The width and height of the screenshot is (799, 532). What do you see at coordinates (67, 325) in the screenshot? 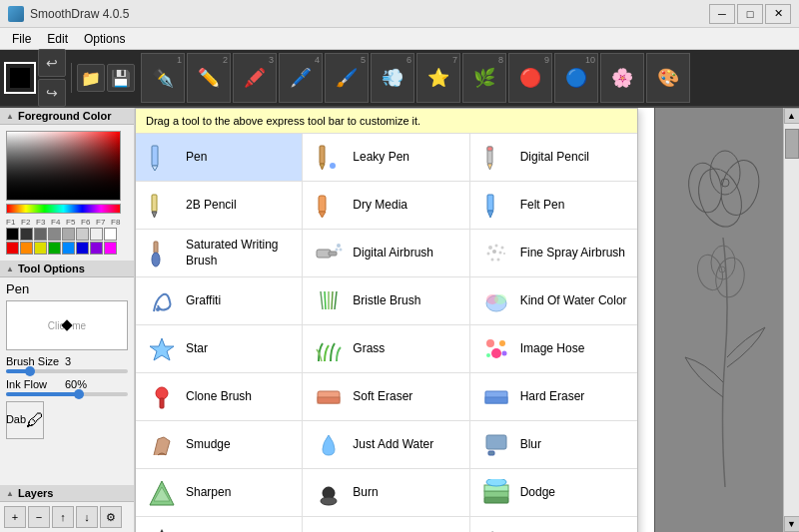
I see `tool-click-area: Click me` at bounding box center [67, 325].